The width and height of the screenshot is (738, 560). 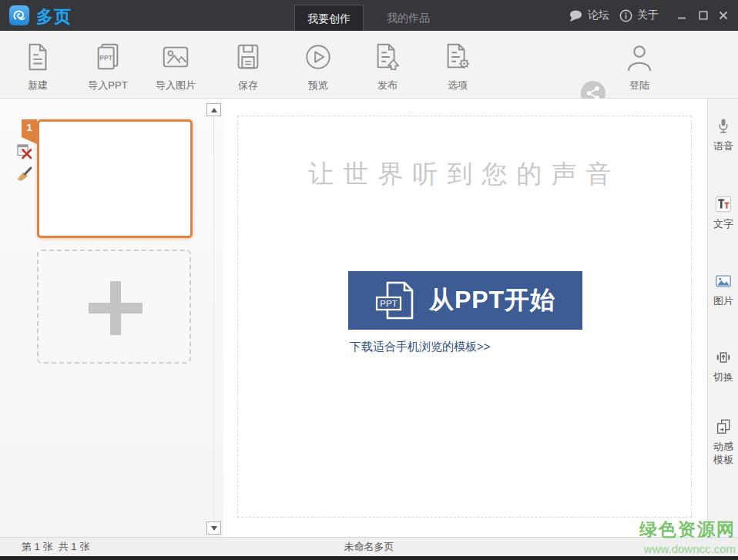 What do you see at coordinates (626, 15) in the screenshot?
I see `info-icon` at bounding box center [626, 15].